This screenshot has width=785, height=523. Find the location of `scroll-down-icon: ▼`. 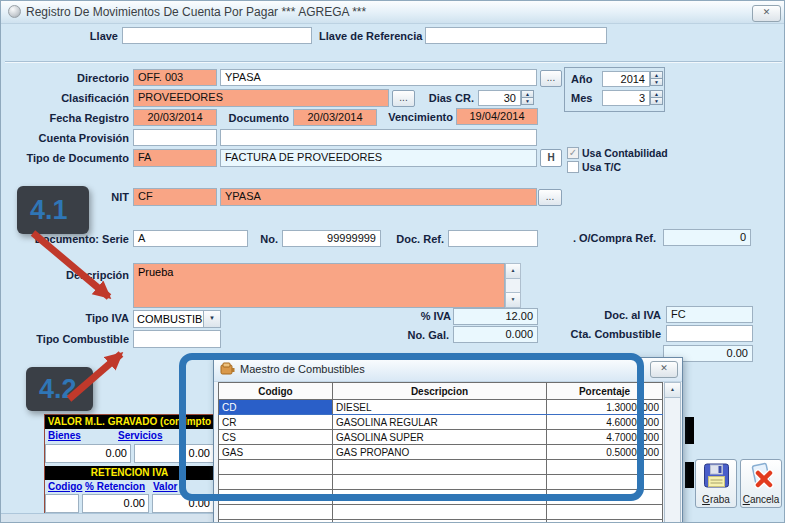

scroll-down-icon: ▼ is located at coordinates (513, 300).